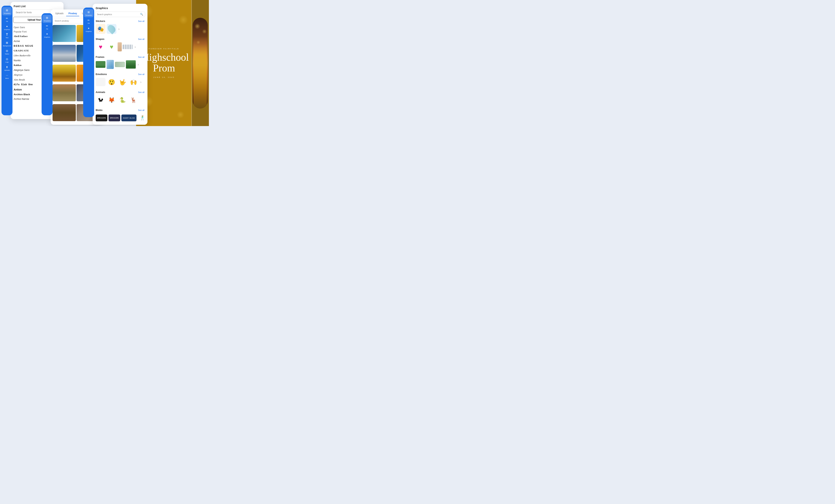  Describe the element at coordinates (7, 14) in the screenshot. I see `sidebar-label-templates: Templates` at that location.